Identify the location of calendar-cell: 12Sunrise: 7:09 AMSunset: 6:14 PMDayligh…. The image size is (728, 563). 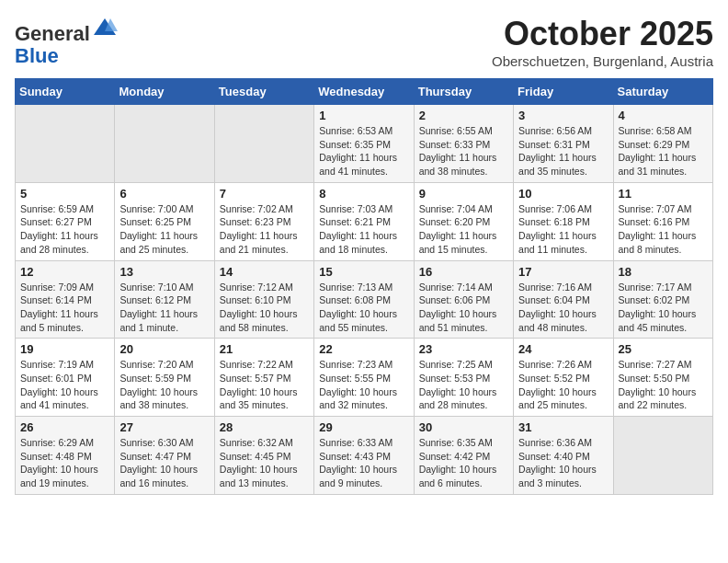
(65, 300).